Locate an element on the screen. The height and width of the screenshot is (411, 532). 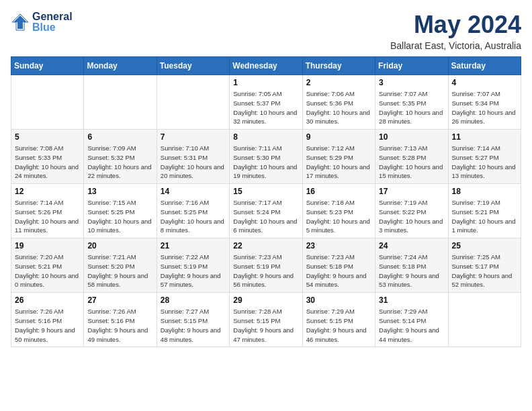
day-number: 2 is located at coordinates (339, 83).